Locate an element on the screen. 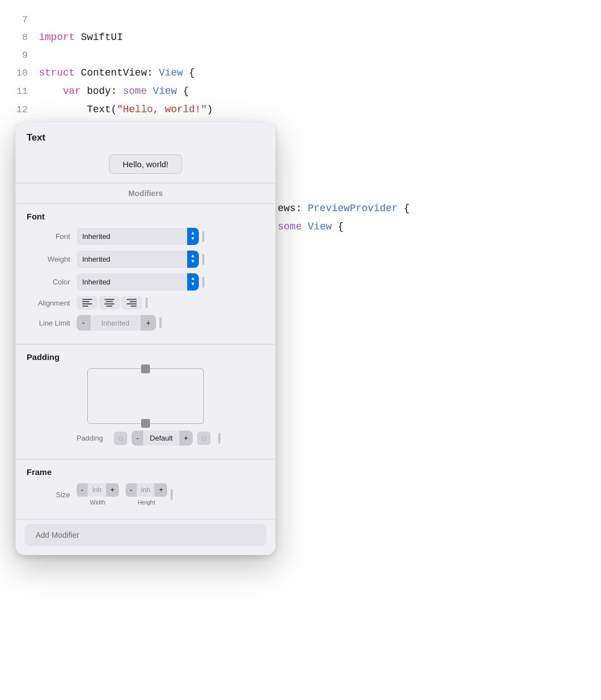 This screenshot has width=601, height=700. align-center-button is located at coordinates (109, 303).